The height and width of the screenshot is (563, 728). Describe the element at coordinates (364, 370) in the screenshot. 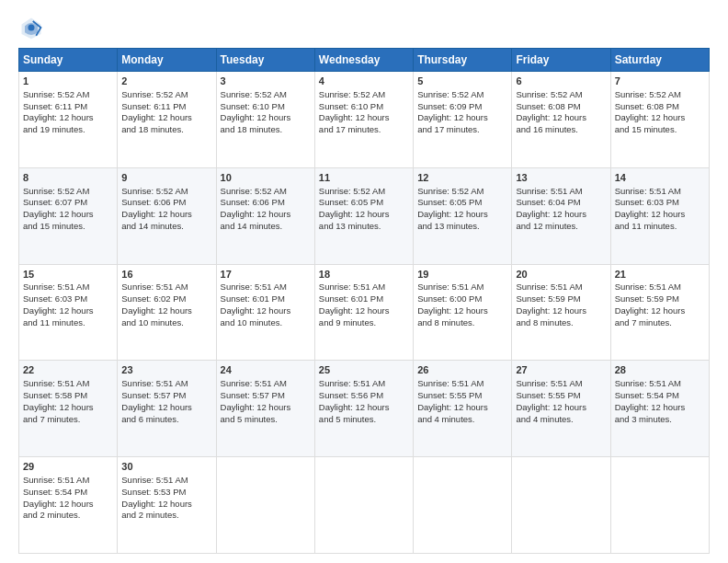

I see `day-number: 25` at that location.